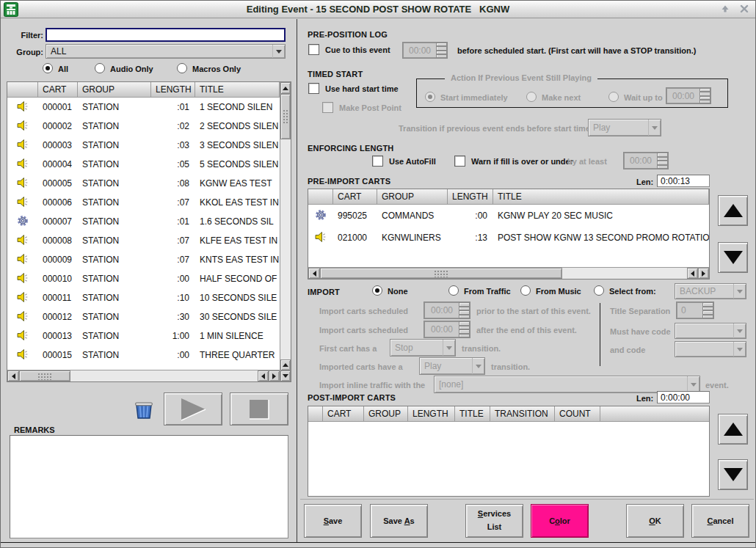 This screenshot has height=548, width=756. What do you see at coordinates (48, 68) in the screenshot?
I see `radio-all` at bounding box center [48, 68].